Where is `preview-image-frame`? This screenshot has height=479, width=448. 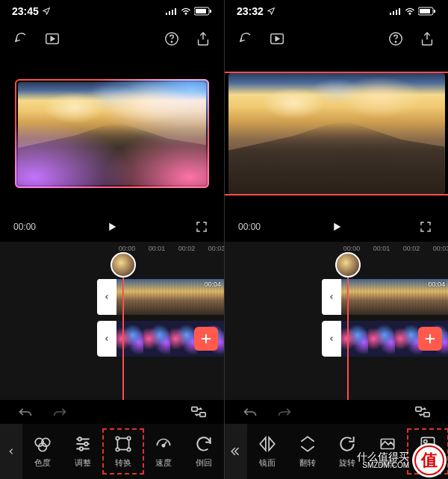 preview-image-frame is located at coordinates (337, 134).